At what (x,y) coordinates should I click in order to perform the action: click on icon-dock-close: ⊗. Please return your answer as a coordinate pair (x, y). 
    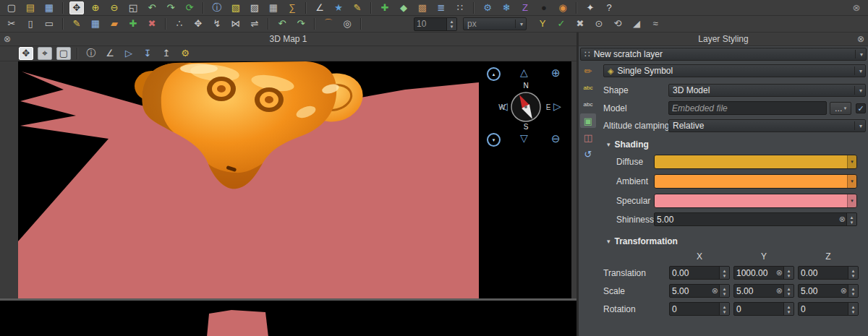
    Looking at the image, I should click on (856, 8).